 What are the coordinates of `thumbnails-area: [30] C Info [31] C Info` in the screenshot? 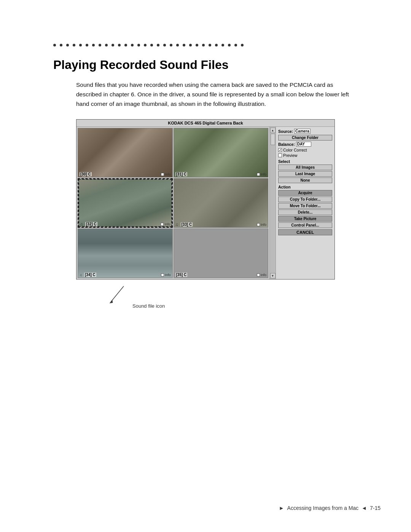 It's located at (173, 203).